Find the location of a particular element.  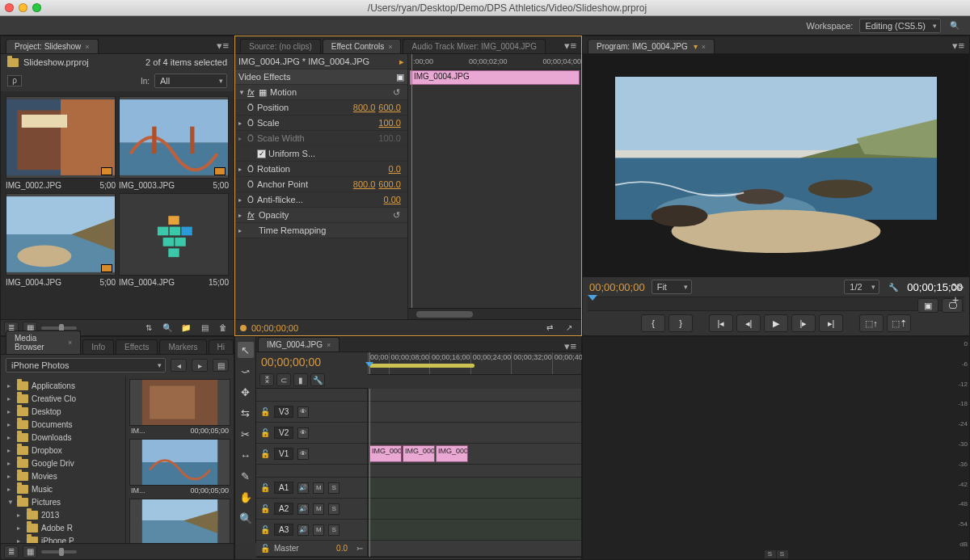

close-icon: × is located at coordinates (390, 47).